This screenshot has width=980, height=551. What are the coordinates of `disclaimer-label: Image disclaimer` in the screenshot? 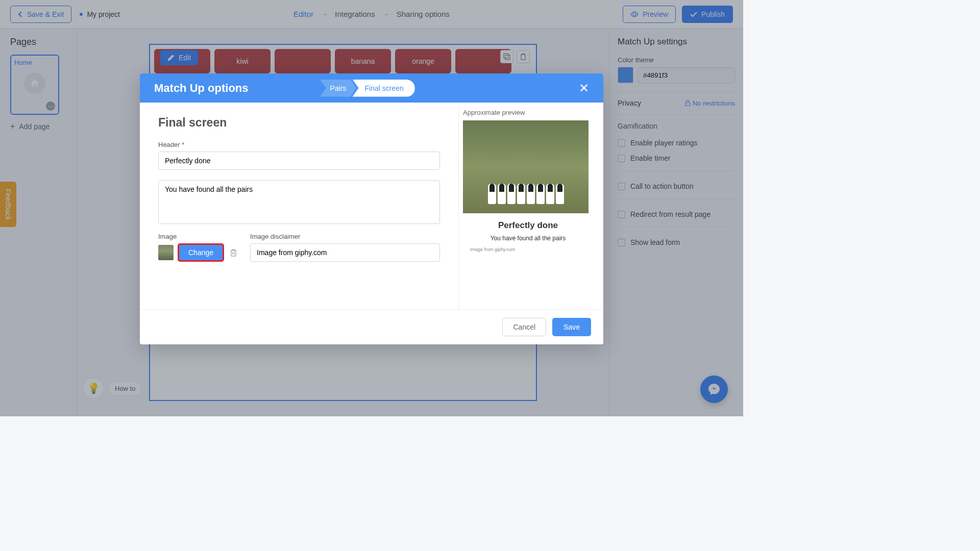 It's located at (345, 237).